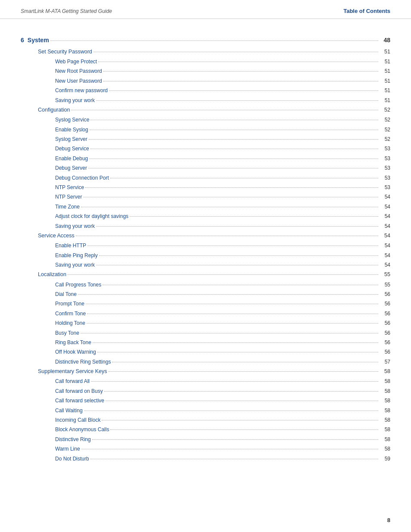 Image resolution: width=411 pixels, height=532 pixels. What do you see at coordinates (206, 411) in the screenshot?
I see `list-item: Call Waiting58` at bounding box center [206, 411].